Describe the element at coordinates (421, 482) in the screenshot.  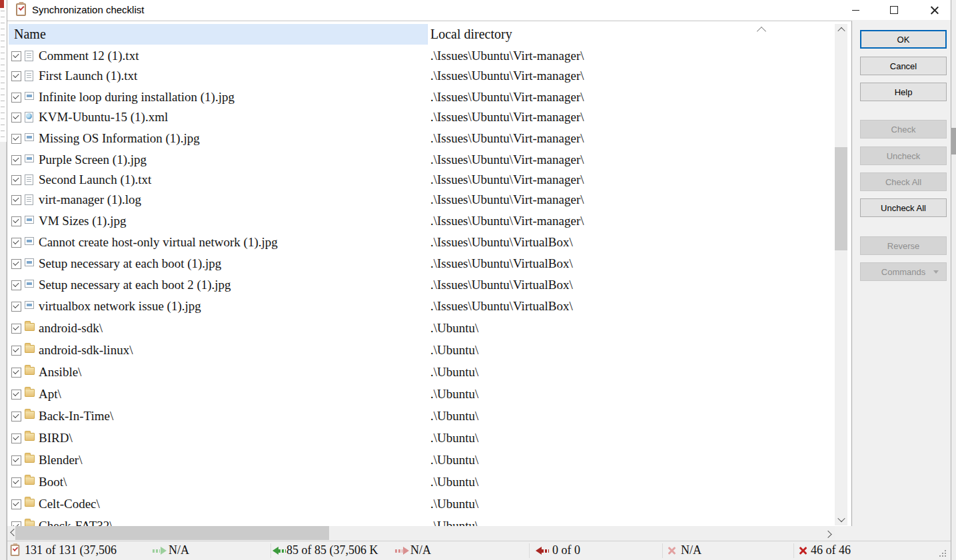
I see `list-item: Boot\.\Ubuntu\` at that location.